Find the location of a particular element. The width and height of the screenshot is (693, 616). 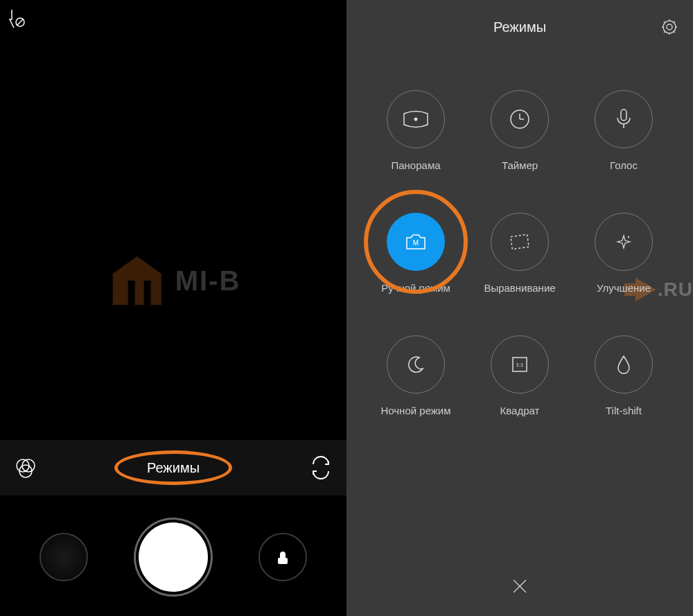

modes-panel-title: Режимы is located at coordinates (520, 27).